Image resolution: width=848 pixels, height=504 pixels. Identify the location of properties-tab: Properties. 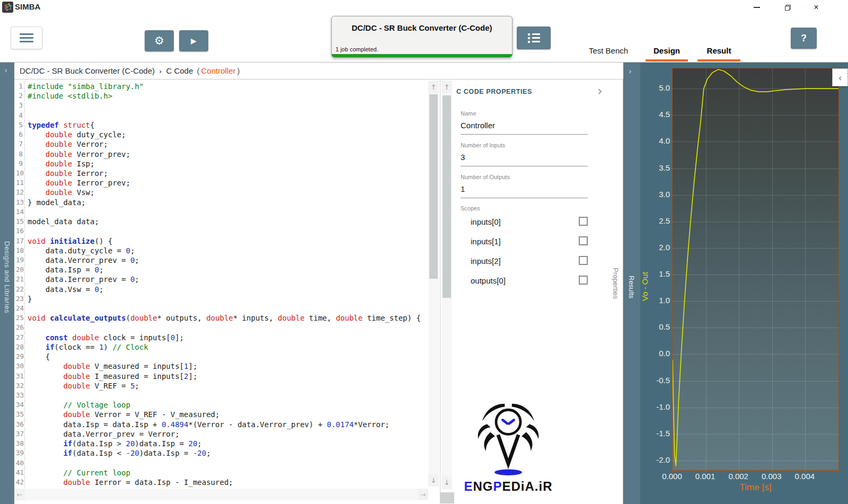
(616, 283).